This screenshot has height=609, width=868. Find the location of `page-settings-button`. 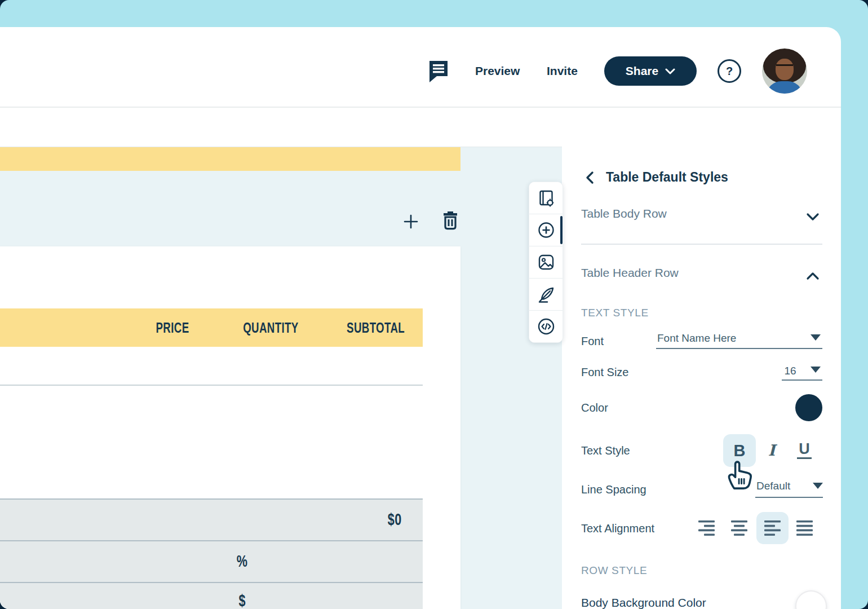

page-settings-button is located at coordinates (546, 198).